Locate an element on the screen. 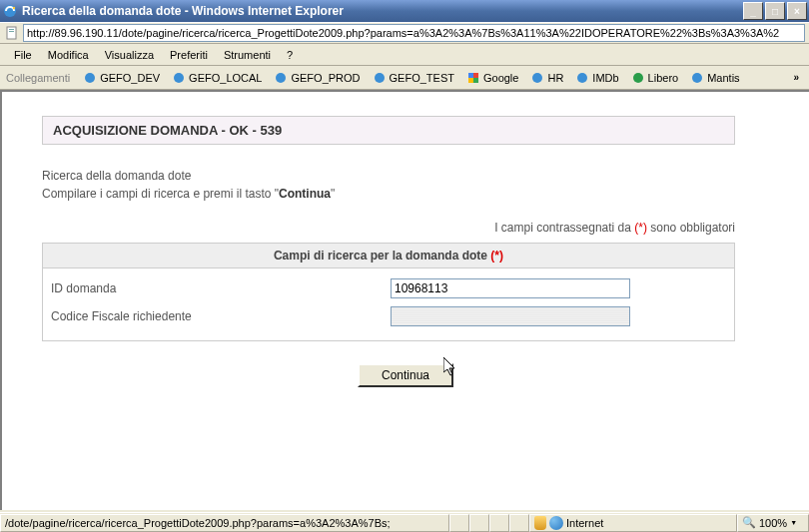 The width and height of the screenshot is (809, 532). input-id-domanda is located at coordinates (510, 288).